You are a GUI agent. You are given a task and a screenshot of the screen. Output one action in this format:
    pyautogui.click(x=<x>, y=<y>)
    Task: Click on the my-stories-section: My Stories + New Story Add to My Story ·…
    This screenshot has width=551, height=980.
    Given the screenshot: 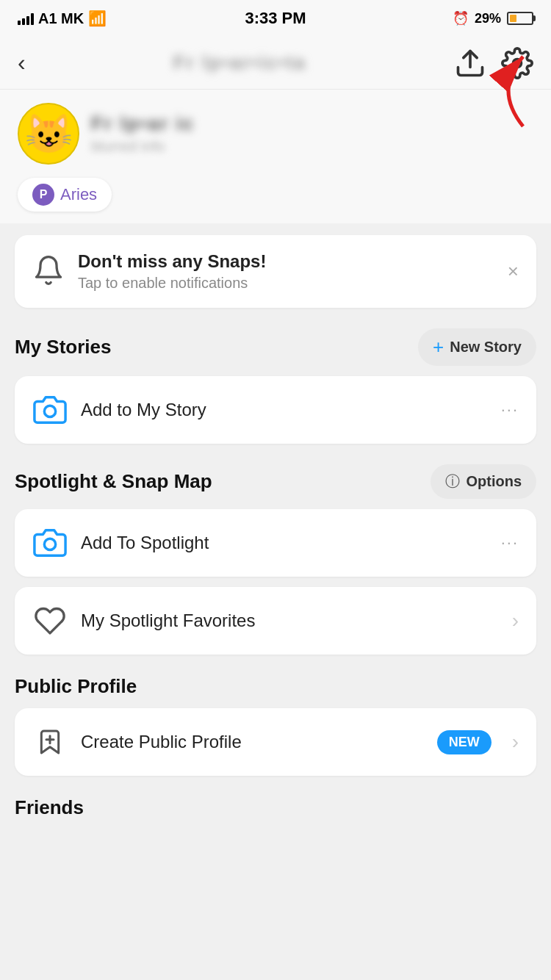 What is the action you would take?
    pyautogui.click(x=276, y=386)
    